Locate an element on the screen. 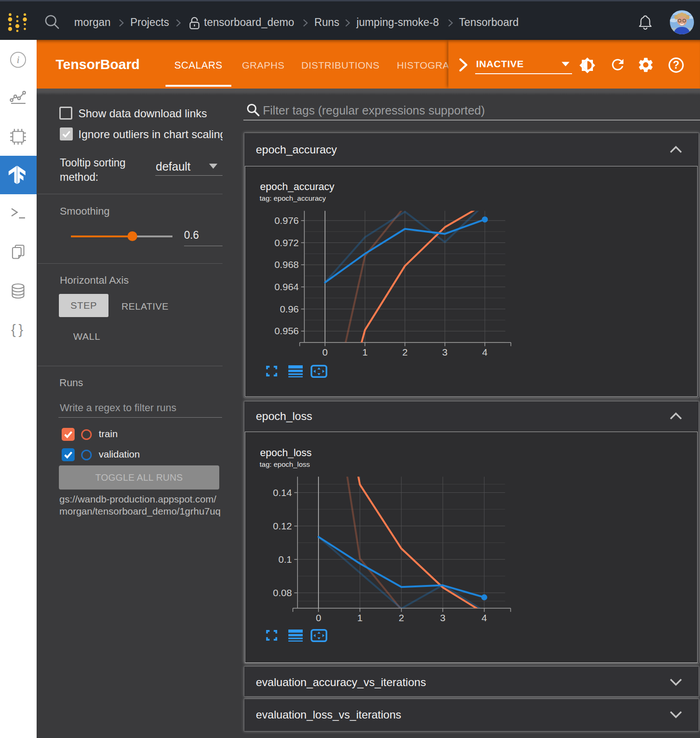 This screenshot has height=738, width=700. svg-text: 0.964 is located at coordinates (286, 286).